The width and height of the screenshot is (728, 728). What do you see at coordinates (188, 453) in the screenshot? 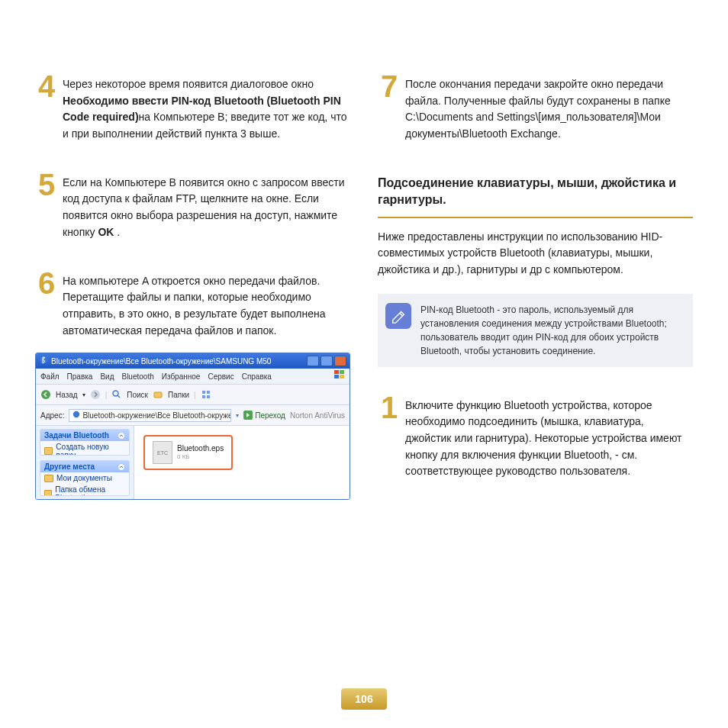
I see `highlighted-file: ETC Bluetooth.eps 0 КБ` at bounding box center [188, 453].